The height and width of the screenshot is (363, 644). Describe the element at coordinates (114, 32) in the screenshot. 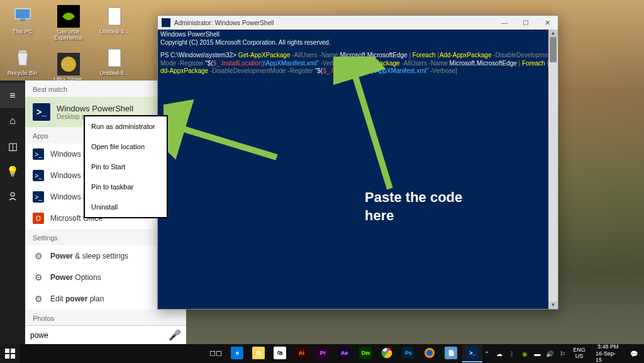

I see `label: Untitled-3...` at that location.